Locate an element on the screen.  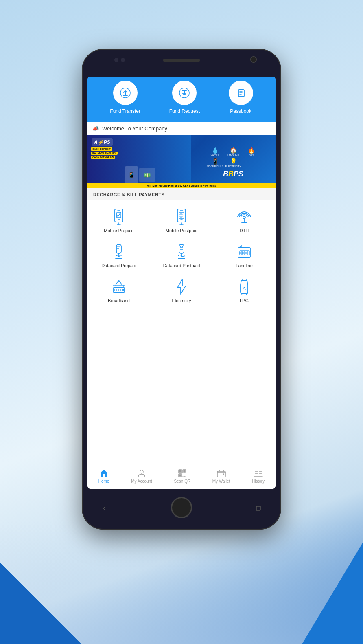
datacard-prepaid-label: Datacard Prepaid is located at coordinates (119, 266).